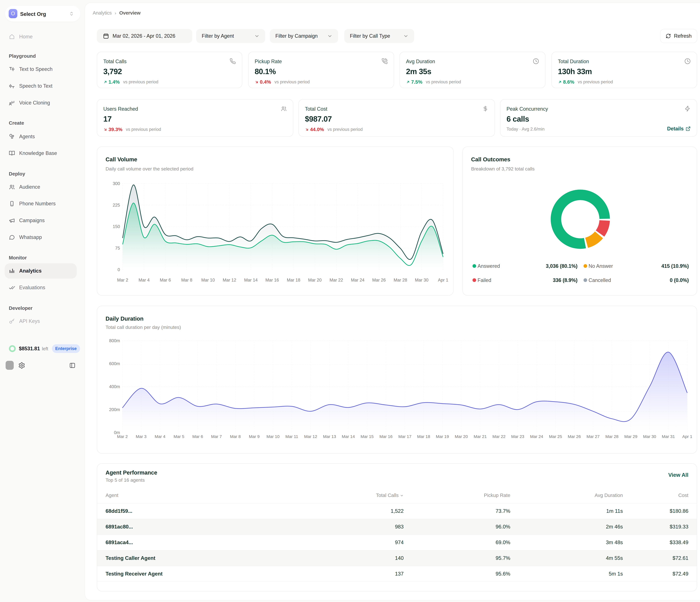  Describe the element at coordinates (330, 437) in the screenshot. I see `svg-text: Mar 13` at that location.